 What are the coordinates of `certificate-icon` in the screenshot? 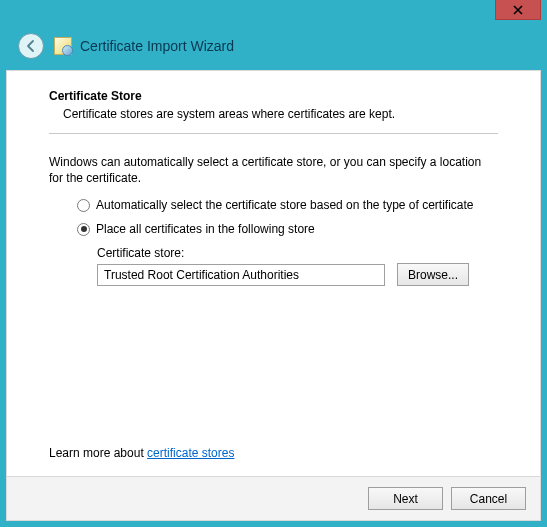 It's located at (63, 46).